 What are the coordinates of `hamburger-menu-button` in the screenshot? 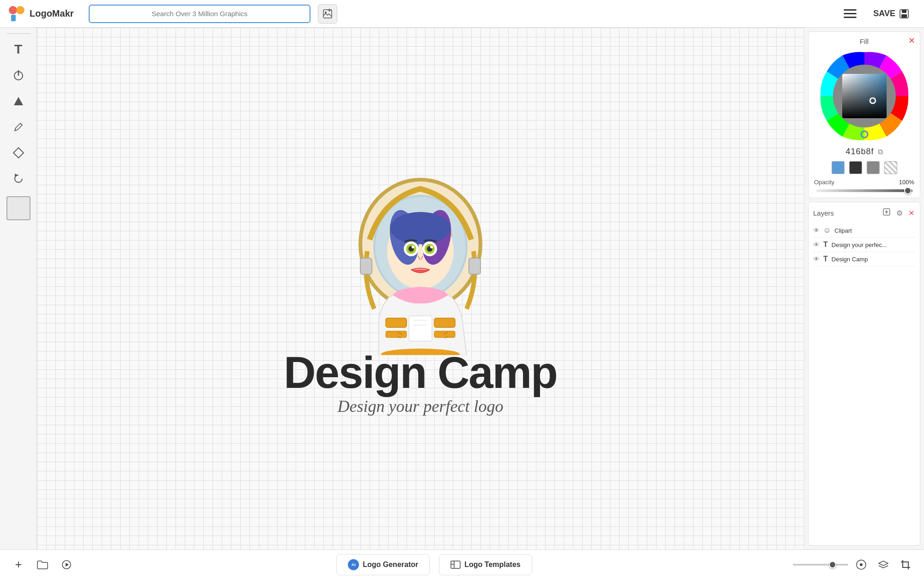 It's located at (850, 14).